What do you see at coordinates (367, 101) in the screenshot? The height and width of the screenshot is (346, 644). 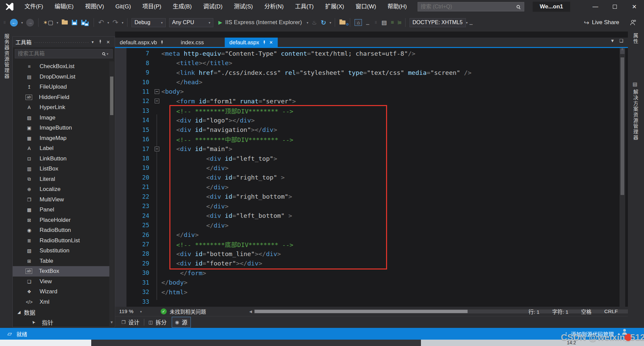 I see `code-line: 12− <form id="form1" runat="server">` at bounding box center [367, 101].